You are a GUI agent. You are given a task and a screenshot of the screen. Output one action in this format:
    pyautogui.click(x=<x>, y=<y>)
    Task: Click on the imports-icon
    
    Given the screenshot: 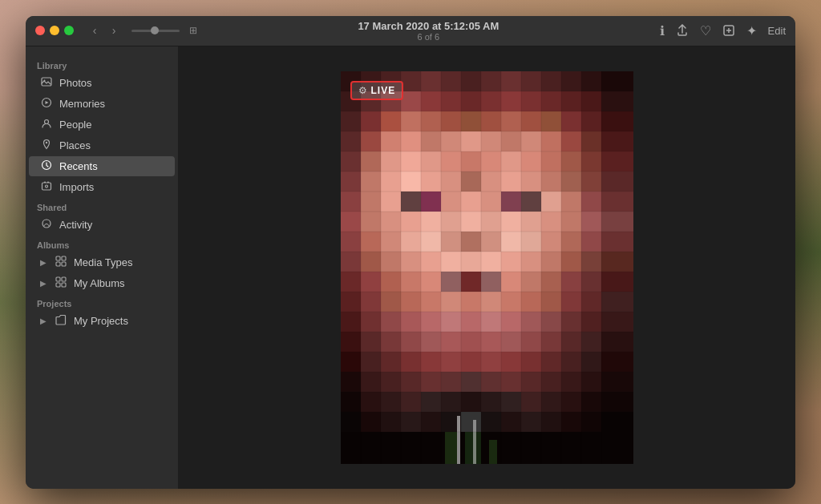 What is the action you would take?
    pyautogui.click(x=47, y=187)
    